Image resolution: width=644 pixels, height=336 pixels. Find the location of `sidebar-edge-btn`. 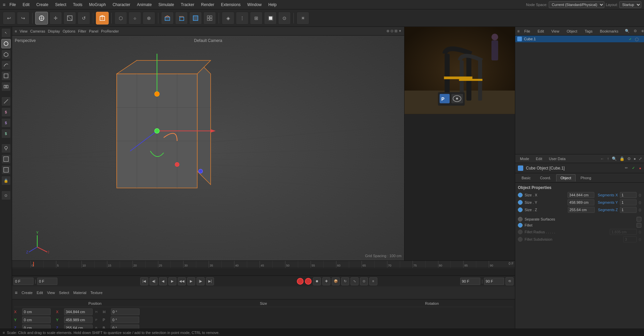

sidebar-edge-btn is located at coordinates (6, 76).